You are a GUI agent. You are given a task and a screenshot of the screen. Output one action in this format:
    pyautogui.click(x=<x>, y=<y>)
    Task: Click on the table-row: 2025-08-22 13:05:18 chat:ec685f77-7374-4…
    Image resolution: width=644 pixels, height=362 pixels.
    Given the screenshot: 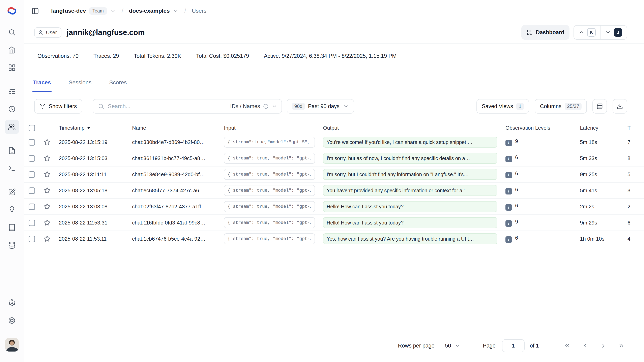 What is the action you would take?
    pyautogui.click(x=334, y=190)
    